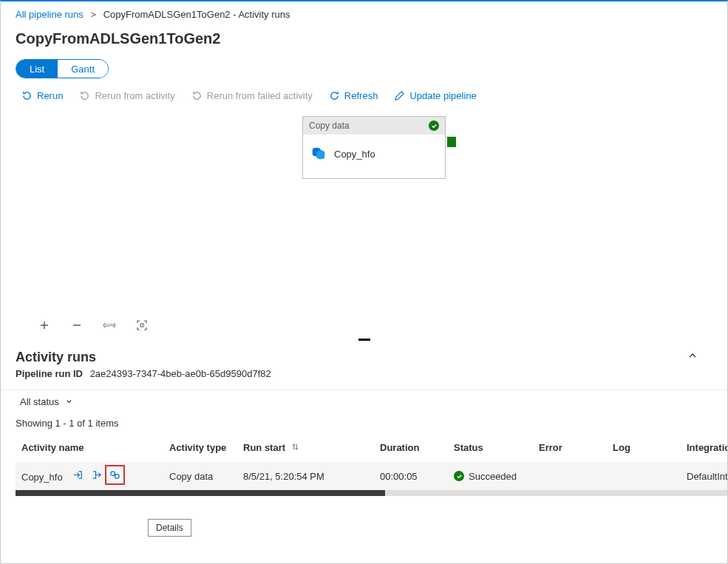 This screenshot has height=564, width=728. Describe the element at coordinates (411, 476) in the screenshot. I see `cell-duration: 00:00:05` at that location.